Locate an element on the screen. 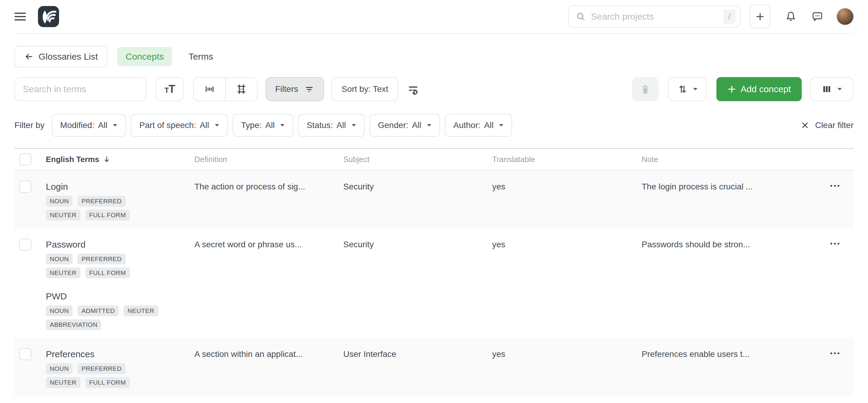 This screenshot has height=403, width=868. column-header-translatable: Translatable is located at coordinates (567, 160).